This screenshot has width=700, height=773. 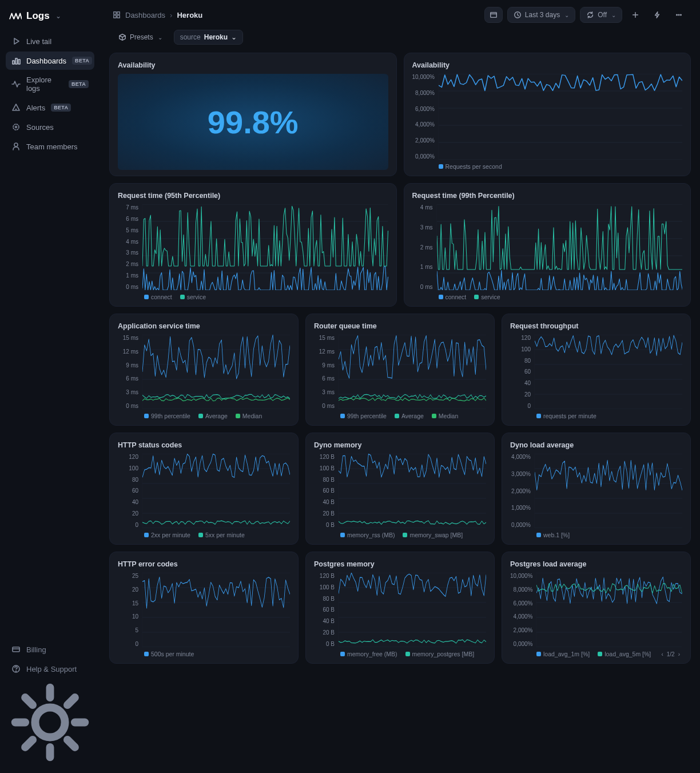 I want to click on chevron-right-icon: ›, so click(x=679, y=655).